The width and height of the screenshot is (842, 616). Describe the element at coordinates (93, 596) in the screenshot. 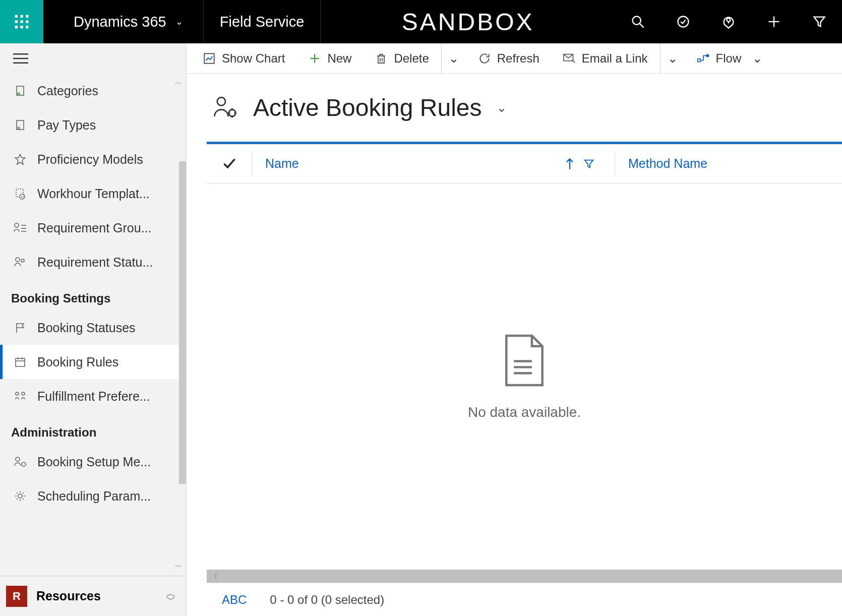

I see `area-switcher: R Resources ︿﹀` at that location.